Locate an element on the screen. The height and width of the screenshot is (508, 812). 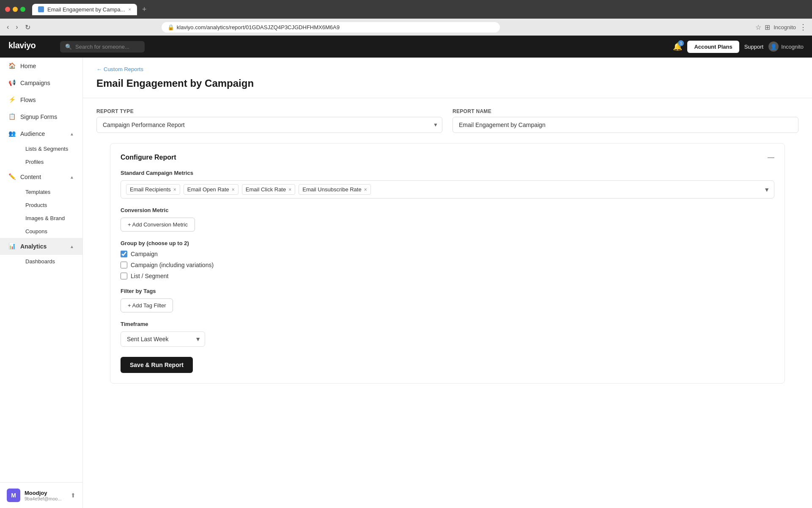
page-header: Email Engagement by Campaign is located at coordinates (447, 87).